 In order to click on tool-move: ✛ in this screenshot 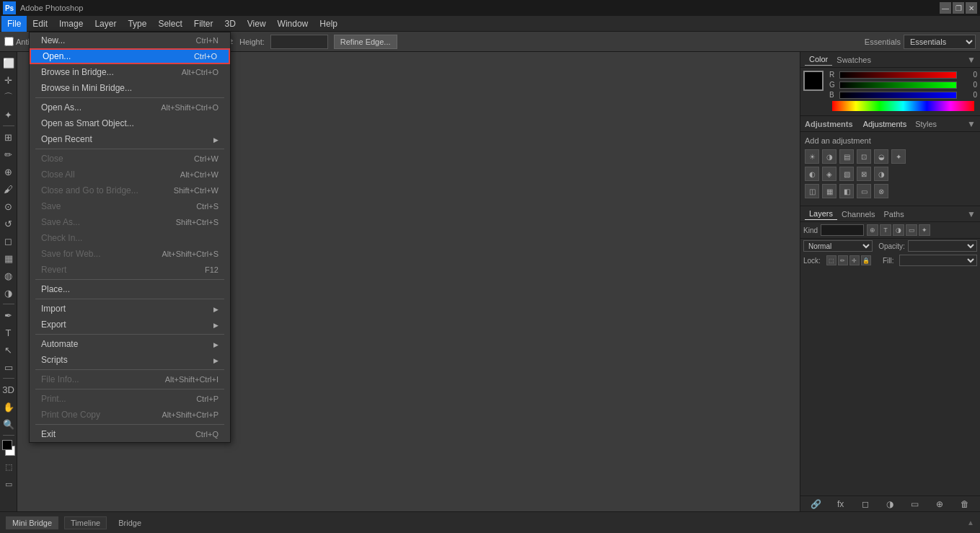, I will do `click(9, 80)`.